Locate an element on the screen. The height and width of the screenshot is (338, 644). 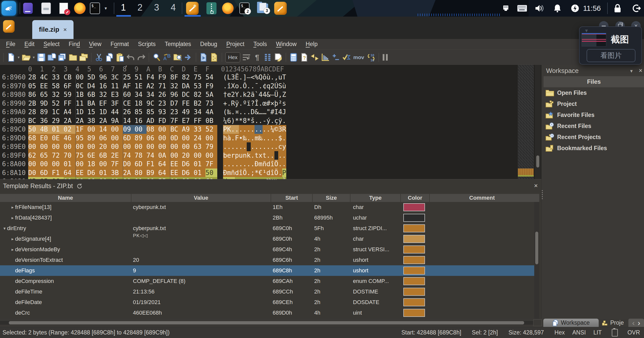
workspace-item-project: Project is located at coordinates (593, 104).